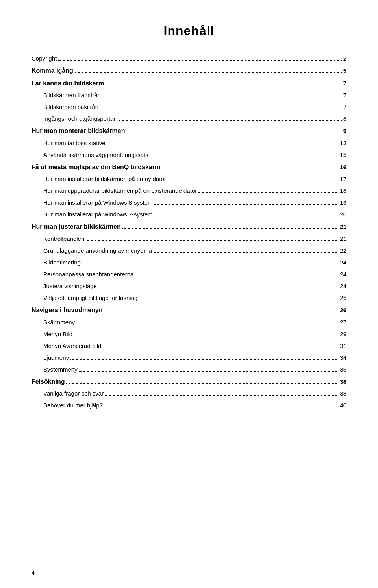  I want to click on toc-page-personanpassa: 24, so click(343, 274).